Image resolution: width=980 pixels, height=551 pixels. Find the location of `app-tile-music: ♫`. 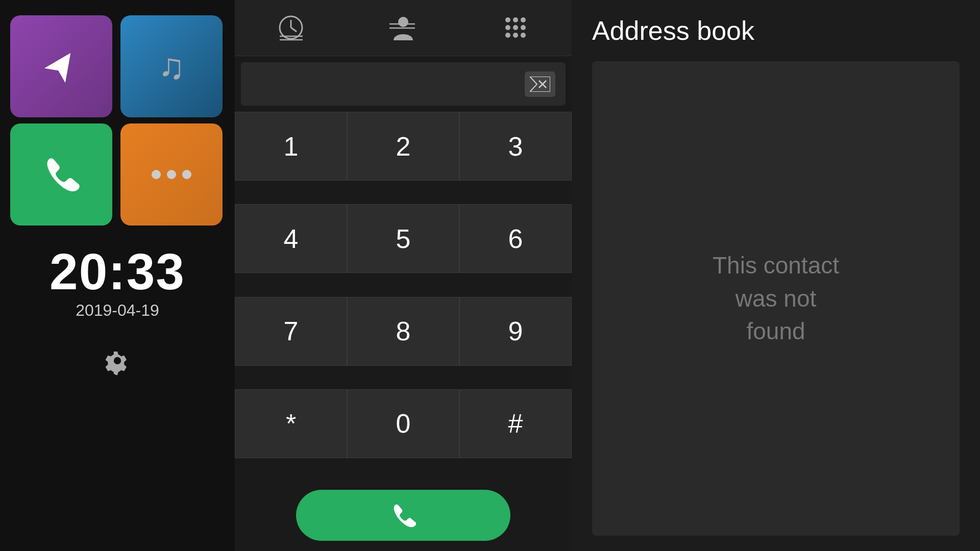

app-tile-music: ♫ is located at coordinates (172, 66).